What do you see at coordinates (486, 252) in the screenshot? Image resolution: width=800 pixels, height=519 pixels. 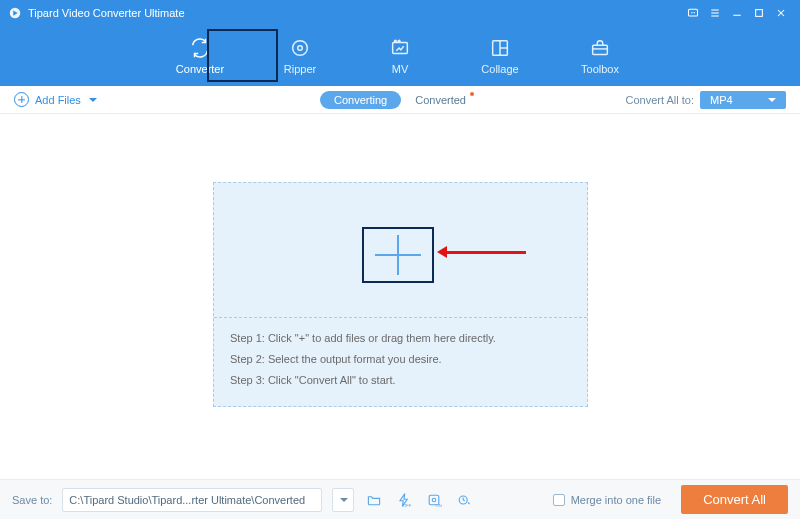 I see `annotation-arrow-icon` at bounding box center [486, 252].